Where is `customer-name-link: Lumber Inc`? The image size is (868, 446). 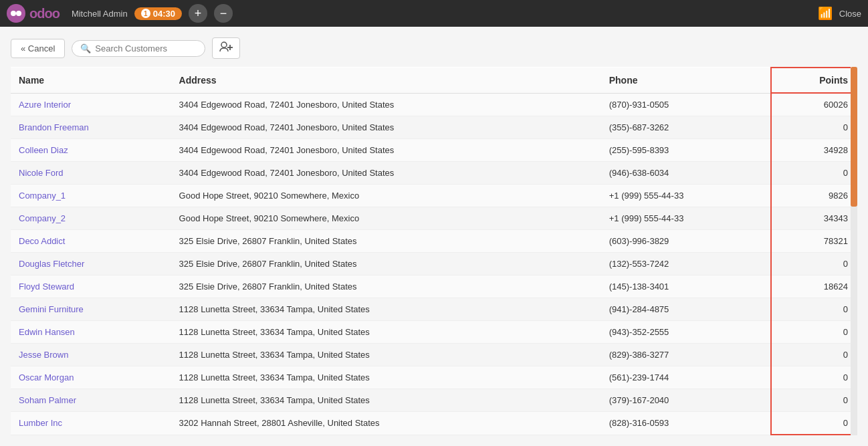 customer-name-link: Lumber Inc is located at coordinates (40, 423).